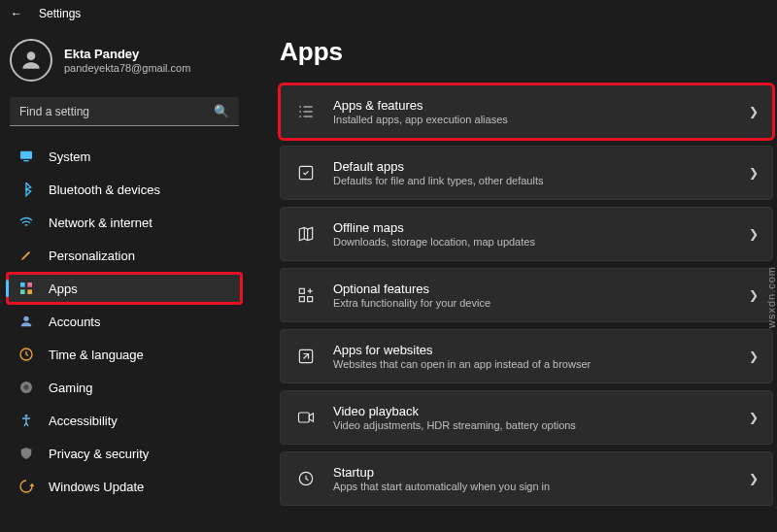  Describe the element at coordinates (526, 173) in the screenshot. I see `card-default-apps: Default apps Defaults for file and link …` at that location.